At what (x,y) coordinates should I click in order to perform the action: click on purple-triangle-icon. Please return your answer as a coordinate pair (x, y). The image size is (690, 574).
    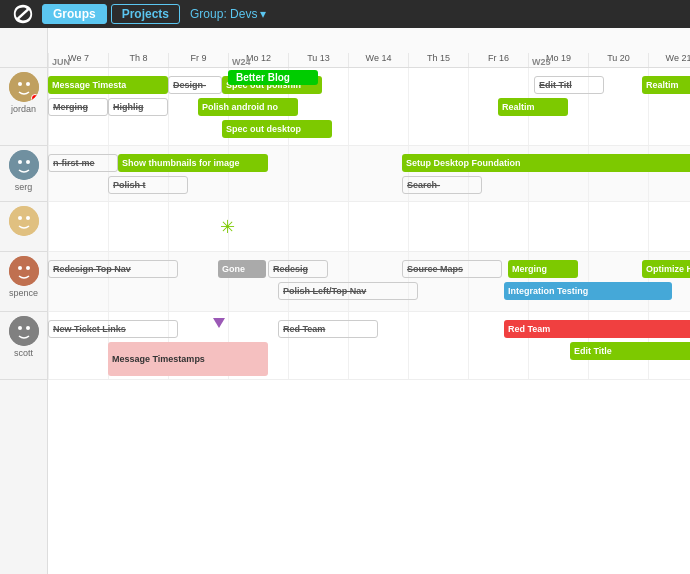
    Looking at the image, I should click on (219, 323).